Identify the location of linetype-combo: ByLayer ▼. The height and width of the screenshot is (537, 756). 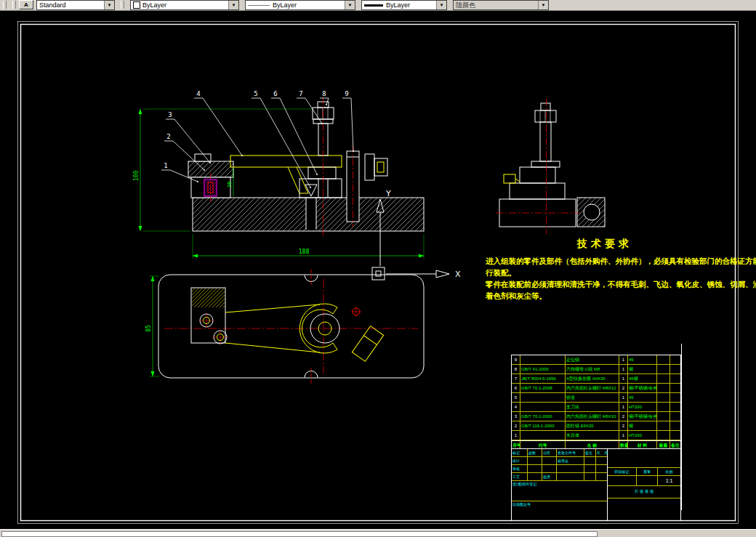
(300, 5).